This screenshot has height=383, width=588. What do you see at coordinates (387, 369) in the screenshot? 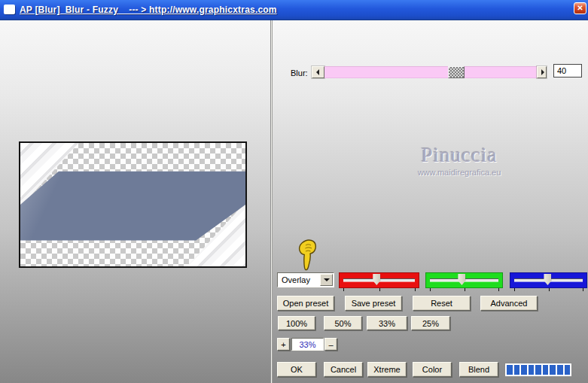
I see `xtreme-button: Xtreme` at bounding box center [387, 369].